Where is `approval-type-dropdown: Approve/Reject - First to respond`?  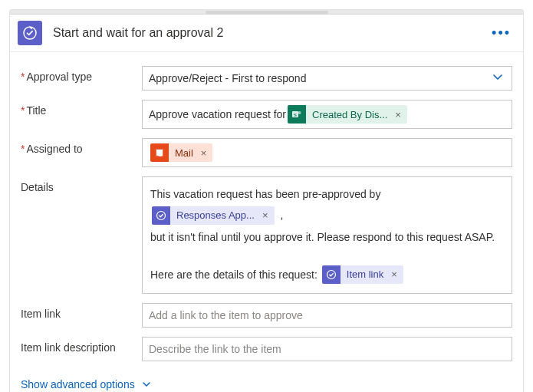
approval-type-dropdown: Approve/Reject - First to respond is located at coordinates (327, 78).